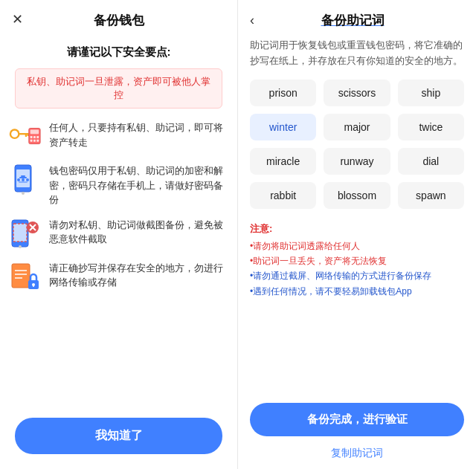  What do you see at coordinates (357, 453) in the screenshot?
I see `copy-mnemonic-button: 复制助记词` at bounding box center [357, 453].